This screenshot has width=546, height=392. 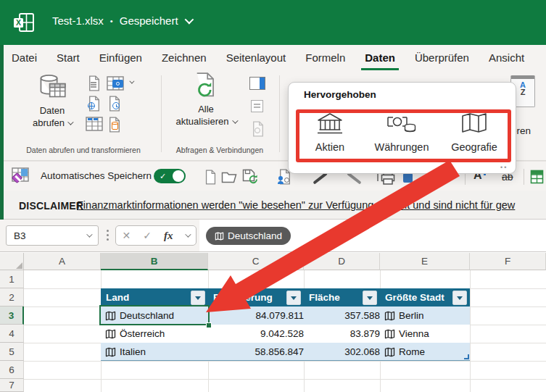 What do you see at coordinates (524, 177) in the screenshot?
I see `toolbar-divider` at bounding box center [524, 177].